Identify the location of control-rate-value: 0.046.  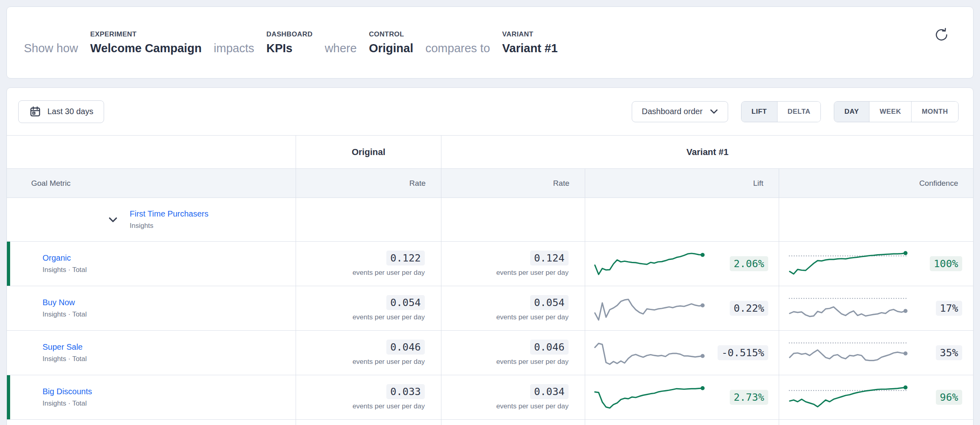
(406, 347).